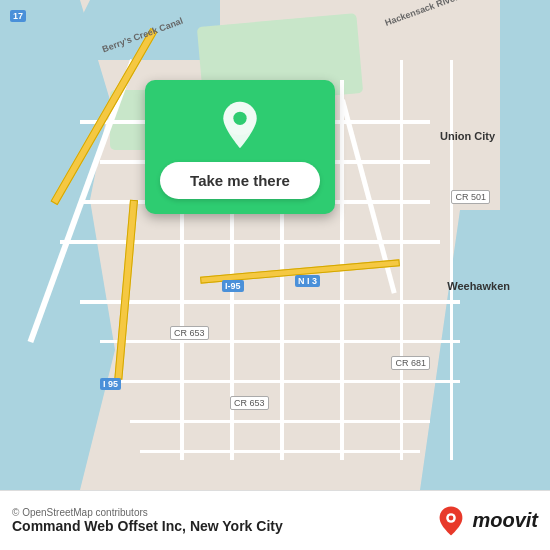 This screenshot has height=550, width=550. What do you see at coordinates (18, 16) in the screenshot?
I see `road-label-17: 17` at bounding box center [18, 16].